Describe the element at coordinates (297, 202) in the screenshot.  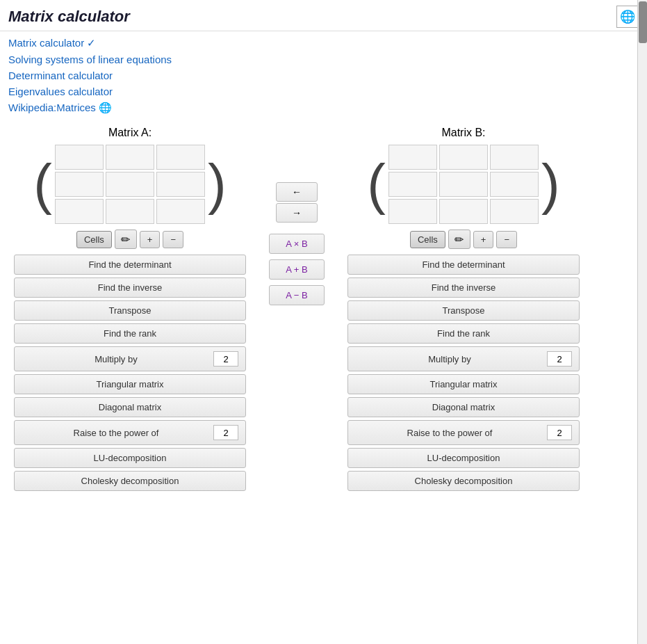
I see `arrow-buttons: ← →` at that location.